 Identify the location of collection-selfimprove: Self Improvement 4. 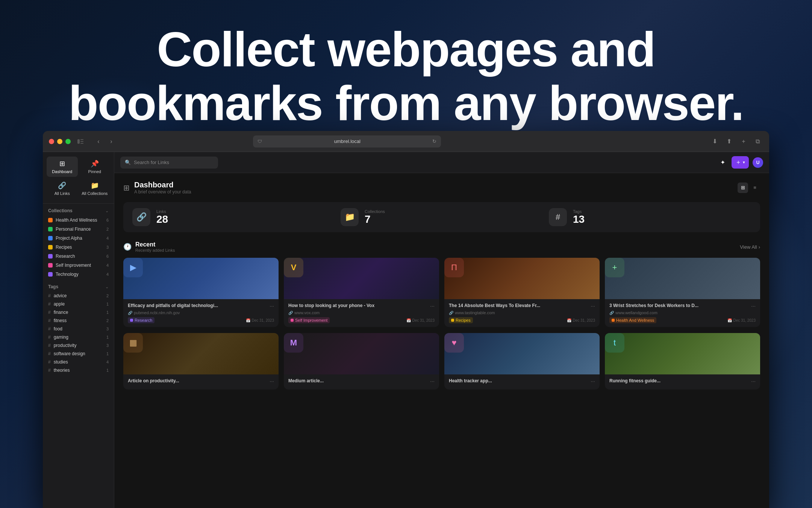
(78, 265).